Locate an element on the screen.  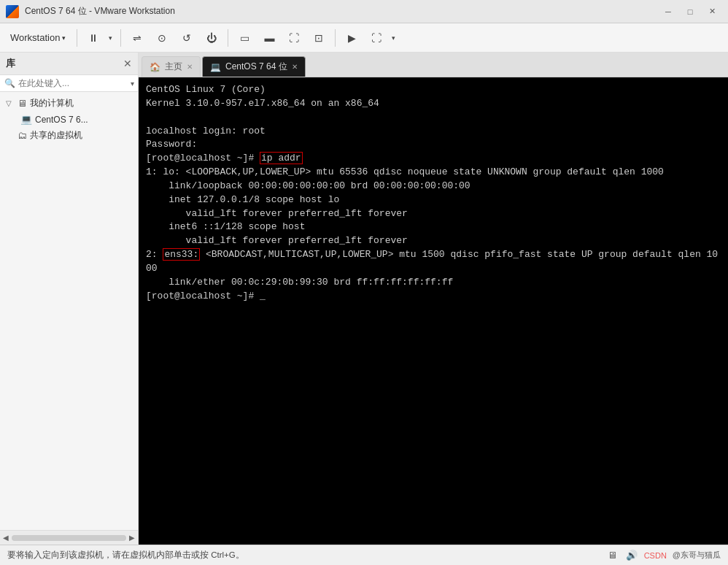
tab-home: 🏠 主页 ✕ is located at coordinates (171, 66).